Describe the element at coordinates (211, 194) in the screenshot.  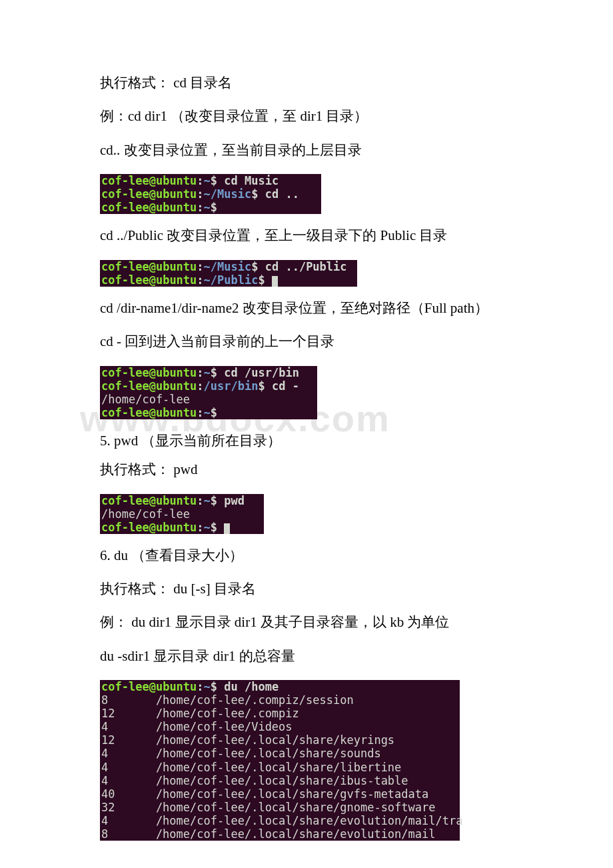
I see `terminal-block-cd-music: cof-lee@ubuntu:~$ cd Music cof-lee@ubunt…` at that location.